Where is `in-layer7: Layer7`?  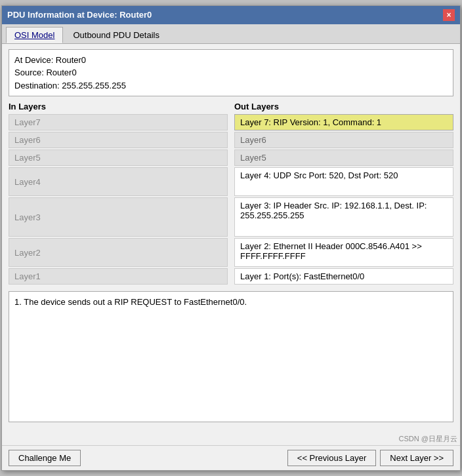 in-layer7: Layer7 is located at coordinates (118, 122).